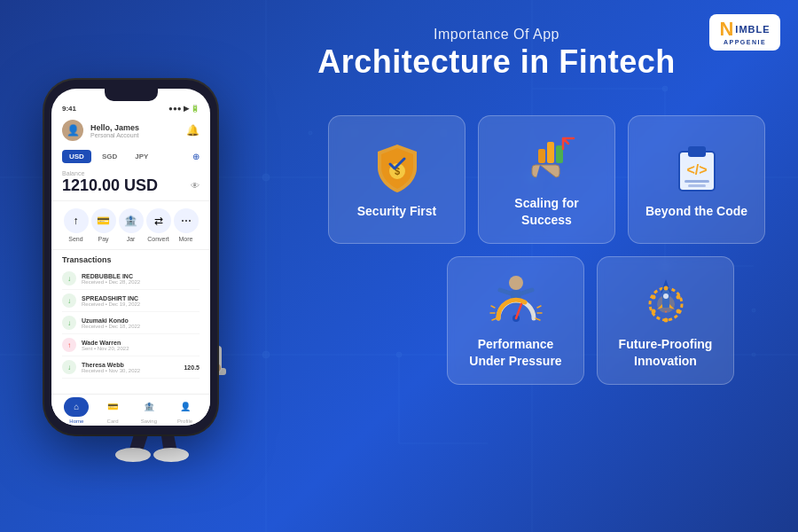 The width and height of the screenshot is (798, 532). What do you see at coordinates (149, 407) in the screenshot?
I see `saving-icon: 🏦` at bounding box center [149, 407].